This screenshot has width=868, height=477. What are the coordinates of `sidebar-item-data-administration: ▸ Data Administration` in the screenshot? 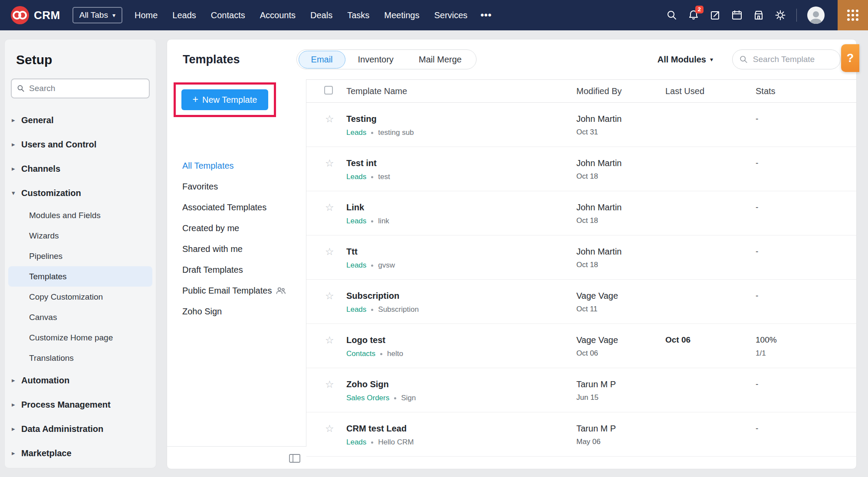 It's located at (80, 429).